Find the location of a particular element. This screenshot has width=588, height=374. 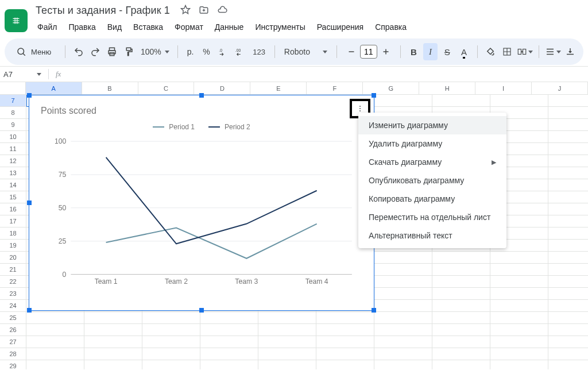

row-header: 20 is located at coordinates (13, 257).